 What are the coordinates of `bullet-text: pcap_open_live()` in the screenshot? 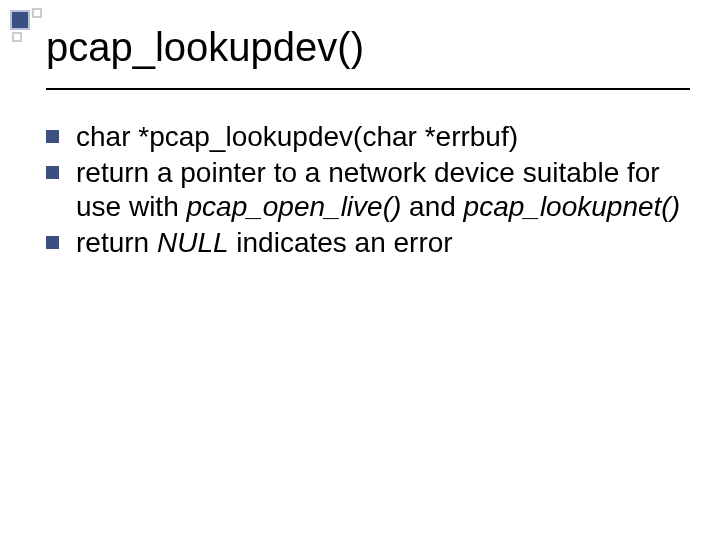 It's located at (294, 206).